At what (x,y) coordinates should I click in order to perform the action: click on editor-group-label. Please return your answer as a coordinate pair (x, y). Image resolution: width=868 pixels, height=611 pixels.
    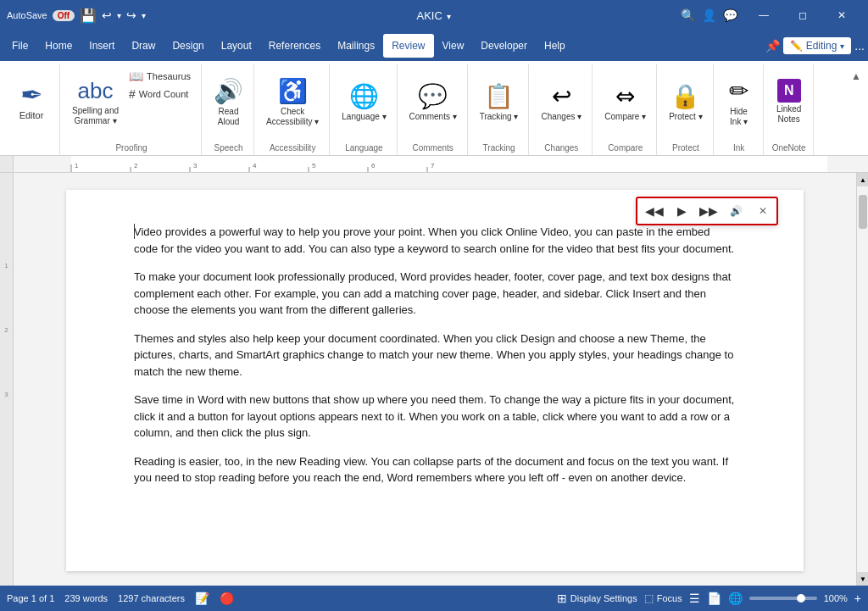
    Looking at the image, I should click on (31, 154).